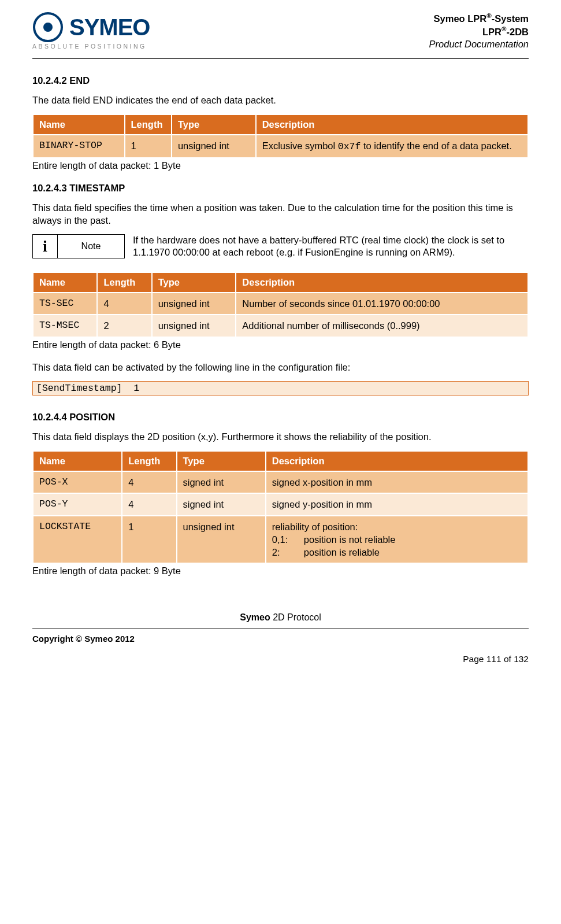 The width and height of the screenshot is (561, 924). Describe the element at coordinates (330, 247) in the screenshot. I see `note-text: If the hardware does not have a battery-…` at that location.